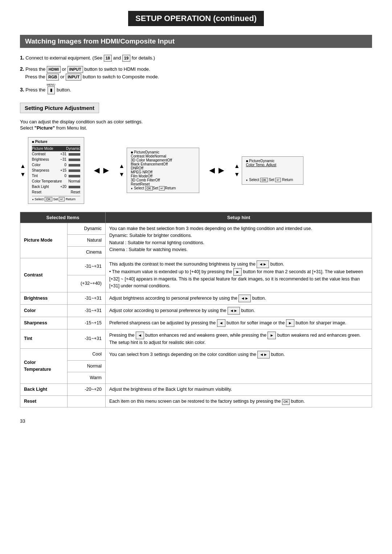  Describe the element at coordinates (196, 58) in the screenshot. I see `step-1: 1. Connect to external equipment. (See 1…` at that location.